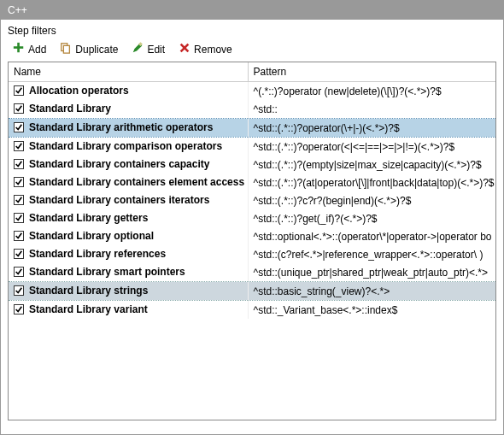  I want to click on toolbar: Add Duplicate Edit Remove, so click(252, 50).